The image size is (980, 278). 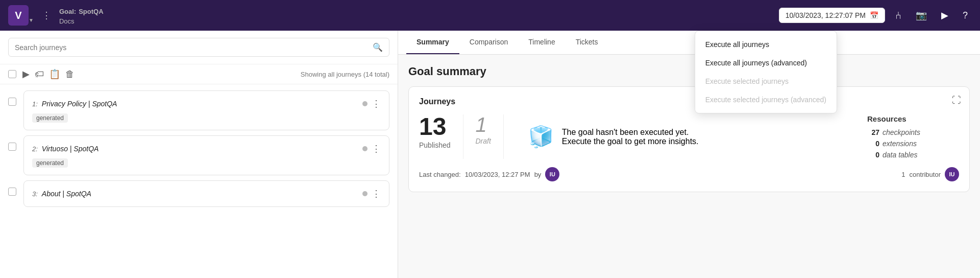 I want to click on published-stat: 13 Published, so click(x=441, y=137).